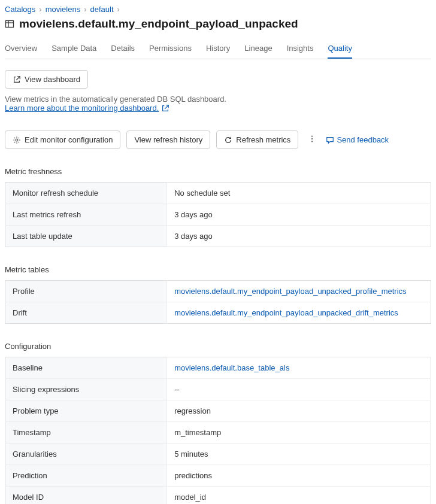  Describe the element at coordinates (363, 140) in the screenshot. I see `send-feedback-label: Send feedback` at that location.